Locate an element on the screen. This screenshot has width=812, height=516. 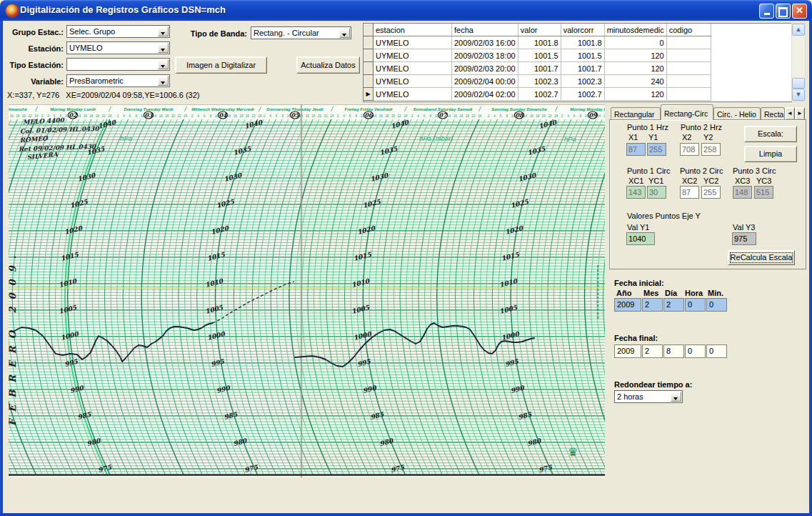
fecha-inicial-hora: 0 is located at coordinates (696, 304).